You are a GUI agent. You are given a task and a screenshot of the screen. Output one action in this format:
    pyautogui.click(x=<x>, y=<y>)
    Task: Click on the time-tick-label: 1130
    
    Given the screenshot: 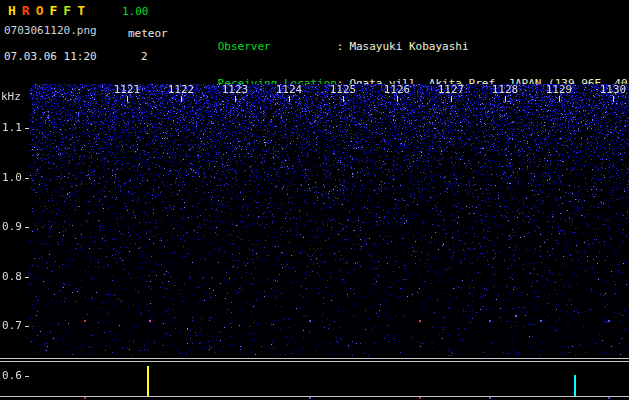 What is the action you would take?
    pyautogui.click(x=614, y=90)
    